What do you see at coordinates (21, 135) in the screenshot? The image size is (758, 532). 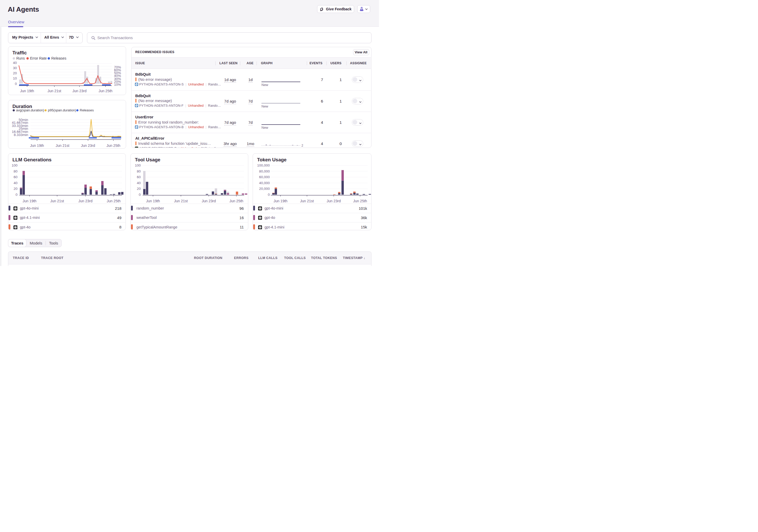 I see `svg-text: 8.333min` at bounding box center [21, 135].